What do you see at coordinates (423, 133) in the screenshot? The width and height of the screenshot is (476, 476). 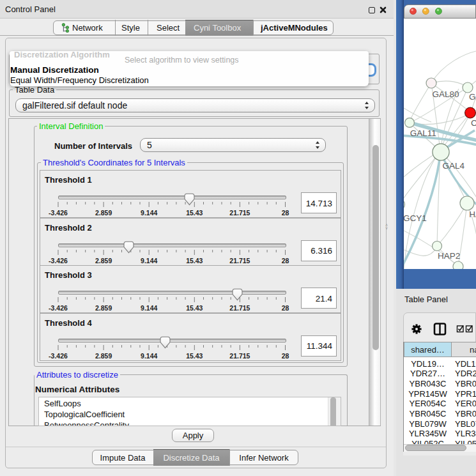 I see `svg-text: GAL11` at bounding box center [423, 133].